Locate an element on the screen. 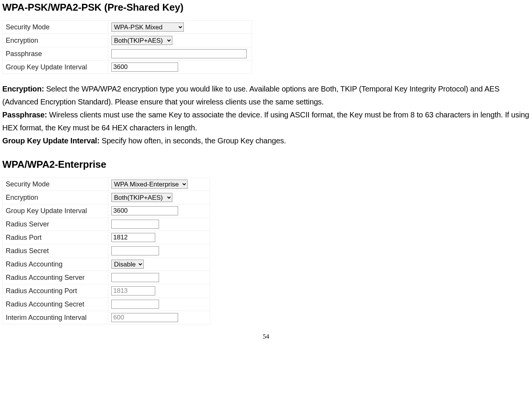  radius-acc-secret-input is located at coordinates (135, 304).